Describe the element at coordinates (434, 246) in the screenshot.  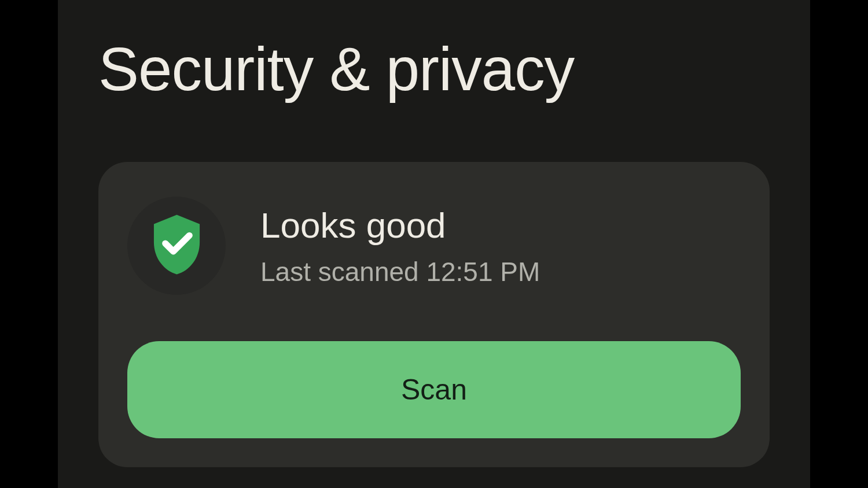
I see `status-row: Looks good Last scanned 12:51 PM` at that location.